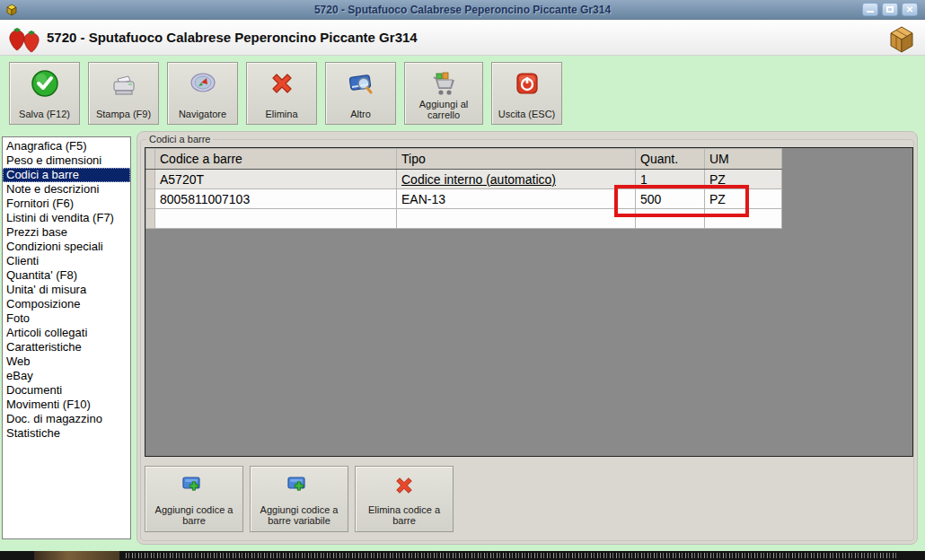 The image size is (925, 560). Describe the element at coordinates (527, 114) in the screenshot. I see `exit-button-label: Uscita (ESC)` at that location.